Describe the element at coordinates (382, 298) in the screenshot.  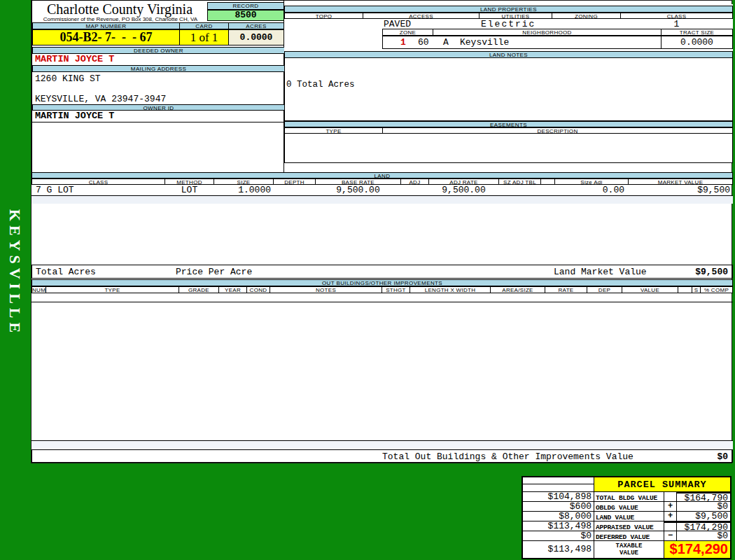
I see `ob-empty-row` at that location.